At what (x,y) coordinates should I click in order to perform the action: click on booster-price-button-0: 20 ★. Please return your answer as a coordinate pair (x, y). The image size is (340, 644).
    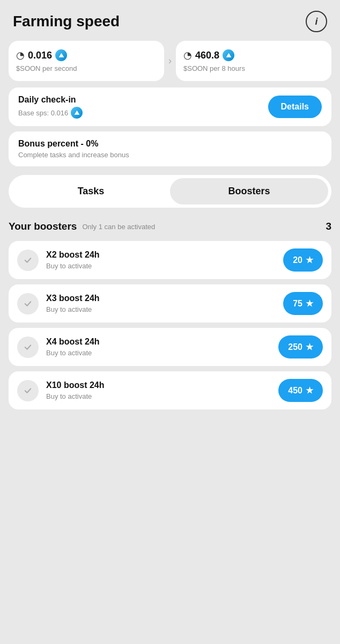
    Looking at the image, I should click on (303, 260).